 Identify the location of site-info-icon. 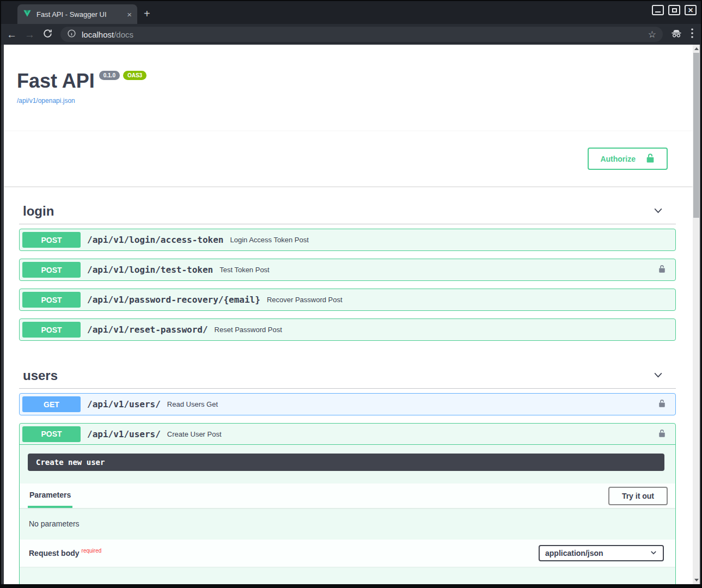
(72, 35).